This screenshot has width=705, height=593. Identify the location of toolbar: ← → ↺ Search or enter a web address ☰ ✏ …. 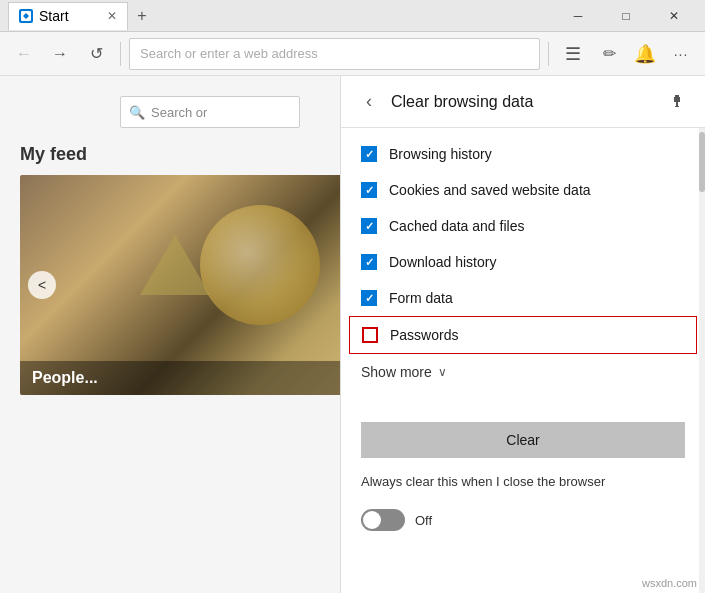
(352, 54).